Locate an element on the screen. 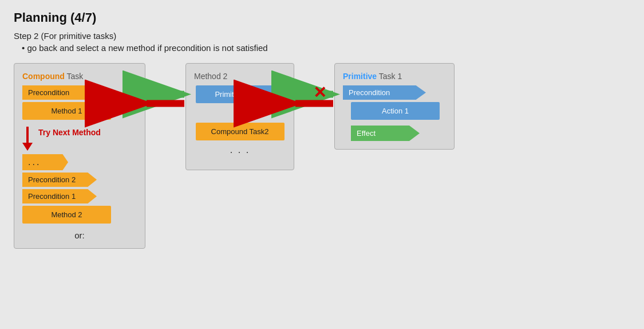  compound-label: Task is located at coordinates (76, 76).